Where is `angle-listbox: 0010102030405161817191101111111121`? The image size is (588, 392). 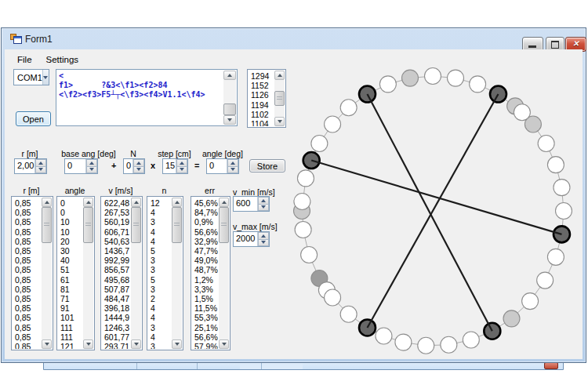
angle-listbox: 0010102030405161817191101111111121 is located at coordinates (75, 273).